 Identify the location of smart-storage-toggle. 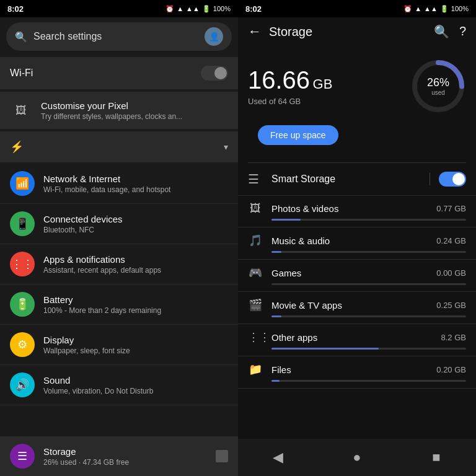
(452, 179).